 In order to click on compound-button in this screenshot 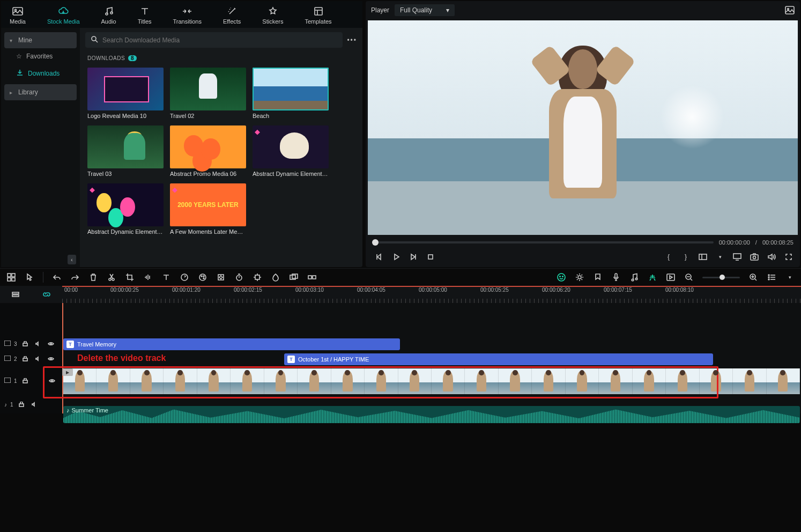, I will do `click(312, 277)`.